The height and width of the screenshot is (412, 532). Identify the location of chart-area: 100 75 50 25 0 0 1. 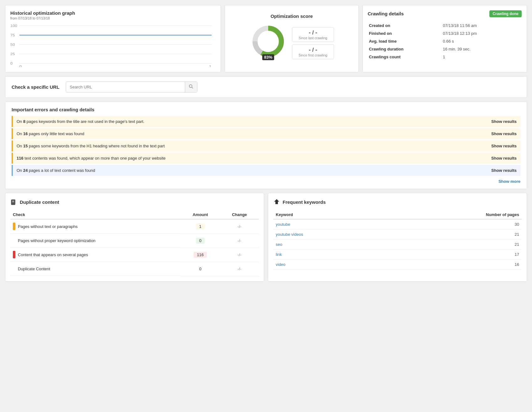
(113, 45).